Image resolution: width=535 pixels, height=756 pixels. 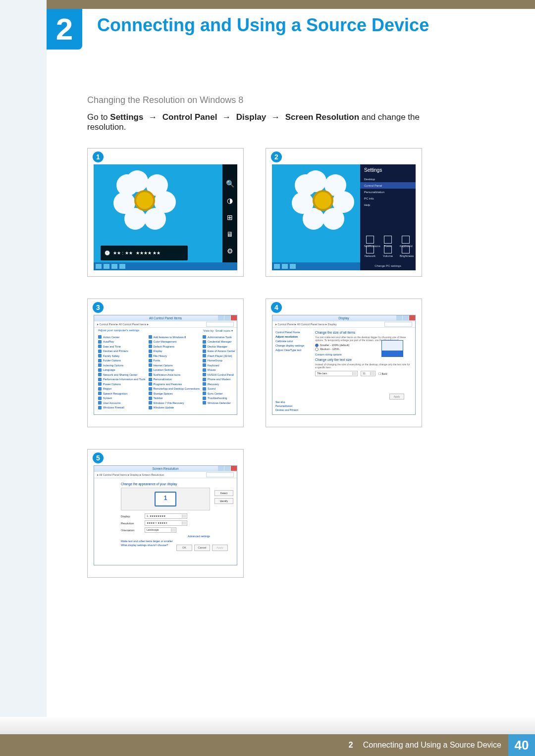 I want to click on control-panel-item: Keyboard, so click(x=219, y=365).